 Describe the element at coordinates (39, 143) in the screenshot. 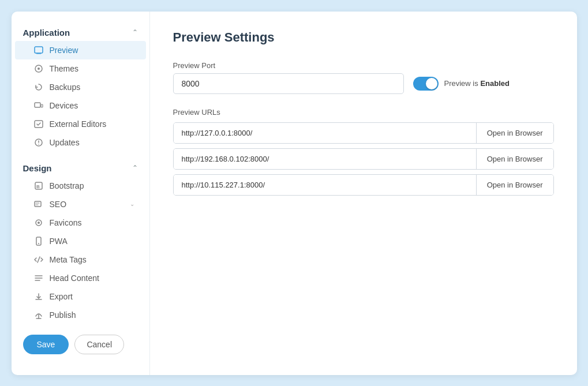

I see `updates-icon` at that location.